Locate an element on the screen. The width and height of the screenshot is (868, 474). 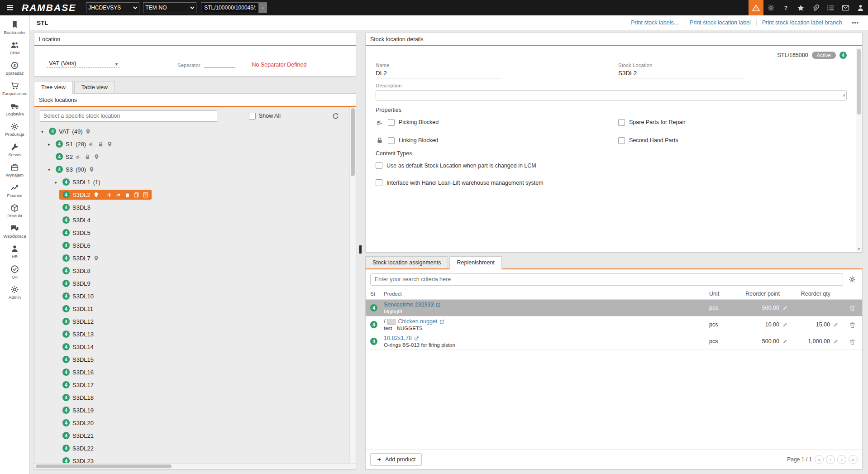
messages-button is located at coordinates (845, 8).